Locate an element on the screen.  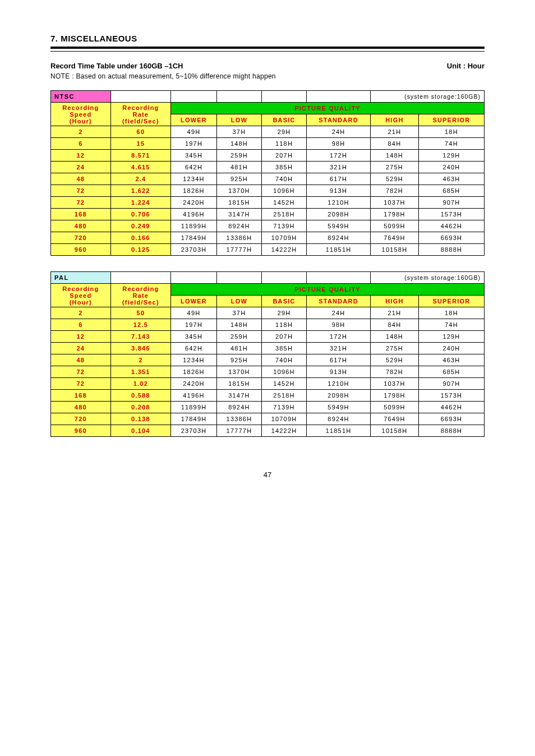
table-row: 128.571345H259H207H172H148H129H is located at coordinates (268, 156).